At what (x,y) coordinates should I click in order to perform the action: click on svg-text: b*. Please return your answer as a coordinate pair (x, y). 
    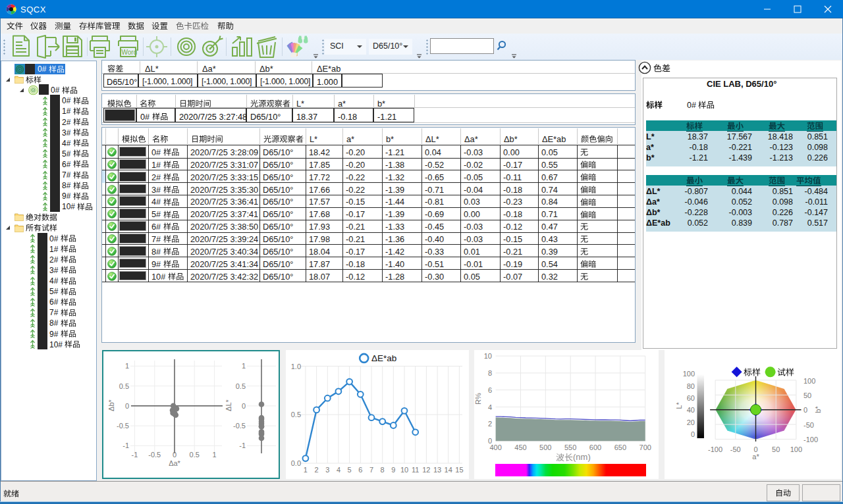
    Looking at the image, I should click on (818, 409).